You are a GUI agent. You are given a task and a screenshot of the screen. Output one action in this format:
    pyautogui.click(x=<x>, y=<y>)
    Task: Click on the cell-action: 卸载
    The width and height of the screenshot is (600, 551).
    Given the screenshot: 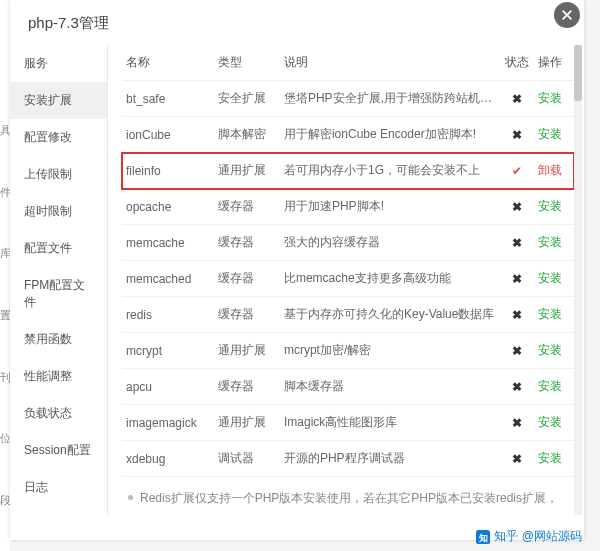 What is the action you would take?
    pyautogui.click(x=554, y=171)
    